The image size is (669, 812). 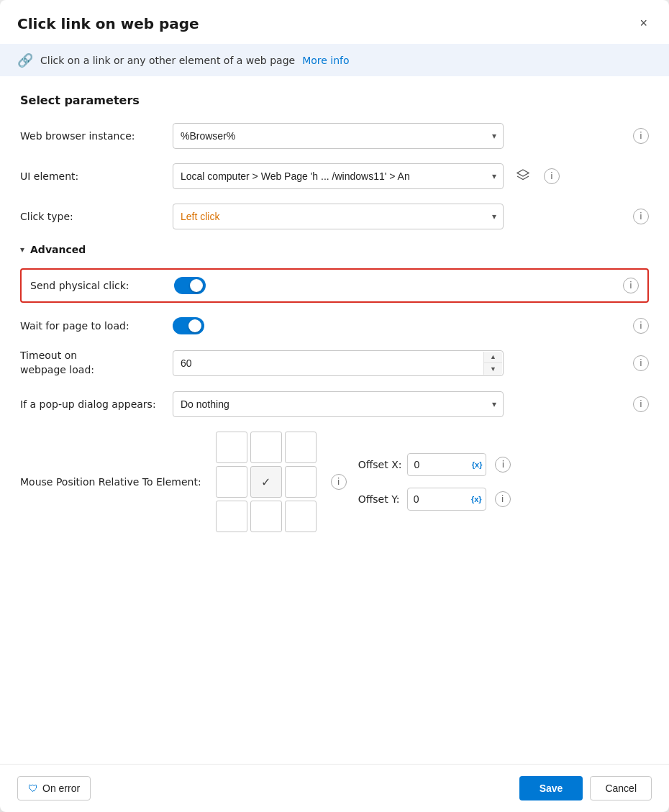 What do you see at coordinates (334, 788) in the screenshot?
I see `dialog-footer: 🛡 On error Save Cancel` at bounding box center [334, 788].